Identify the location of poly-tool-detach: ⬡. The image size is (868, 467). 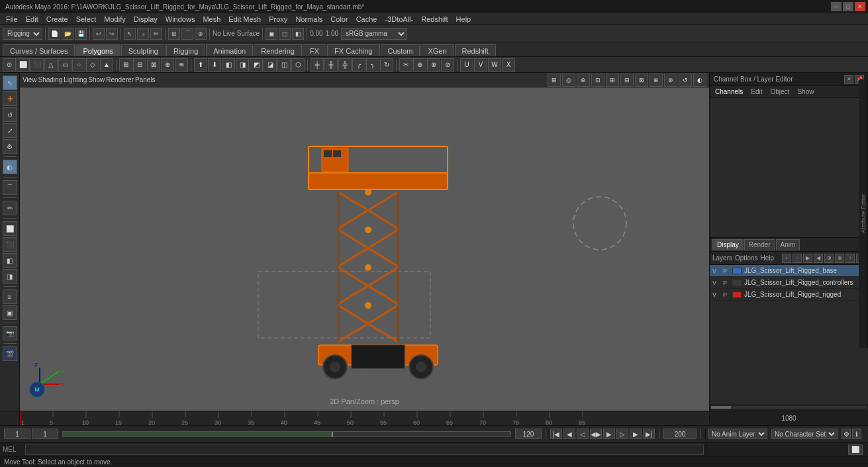
(298, 65).